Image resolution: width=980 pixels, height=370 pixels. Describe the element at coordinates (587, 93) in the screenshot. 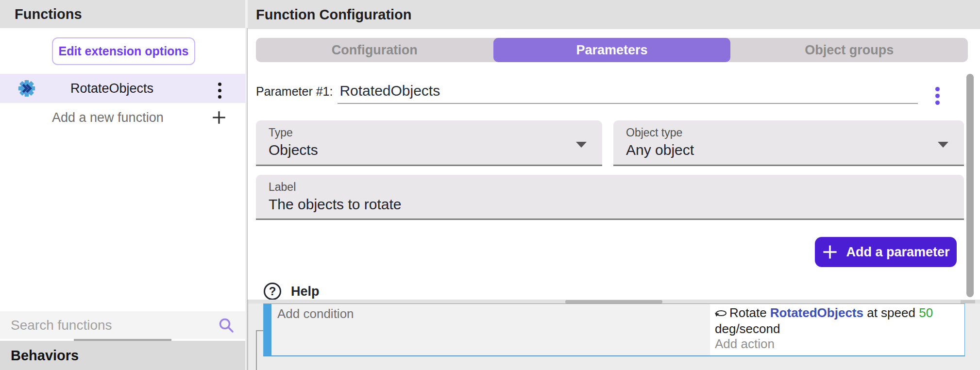

I see `parameter-name-row: Parameter #1:` at that location.